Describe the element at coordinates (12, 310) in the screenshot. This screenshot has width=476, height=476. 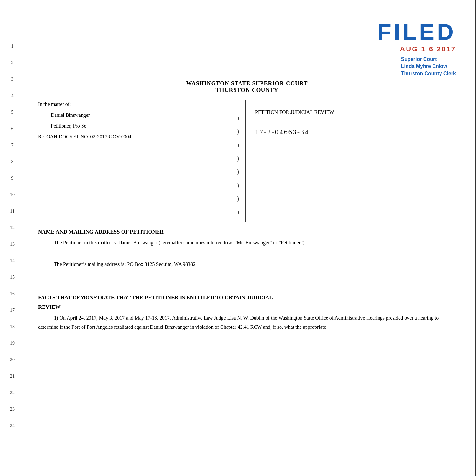
I see `line-17: 17` at that location.